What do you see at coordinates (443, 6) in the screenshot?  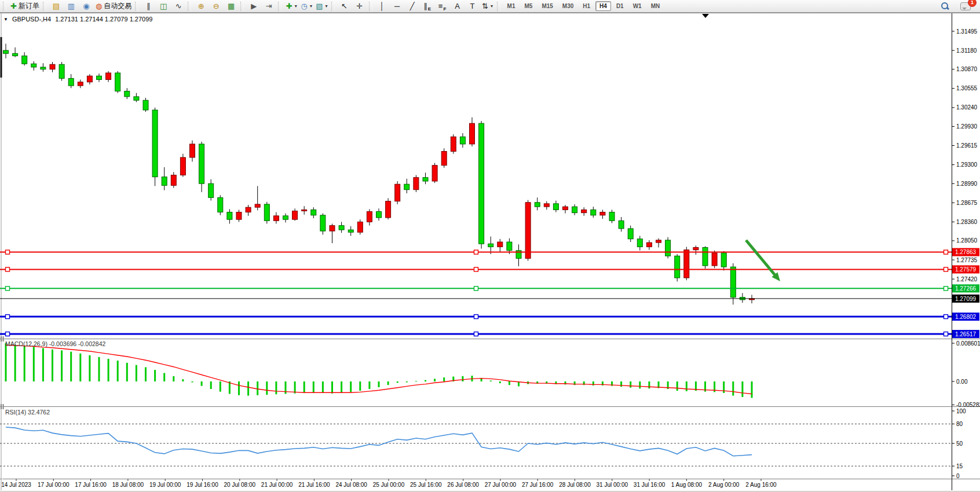 I see `fibonacci-tool-button: ≡F` at bounding box center [443, 6].